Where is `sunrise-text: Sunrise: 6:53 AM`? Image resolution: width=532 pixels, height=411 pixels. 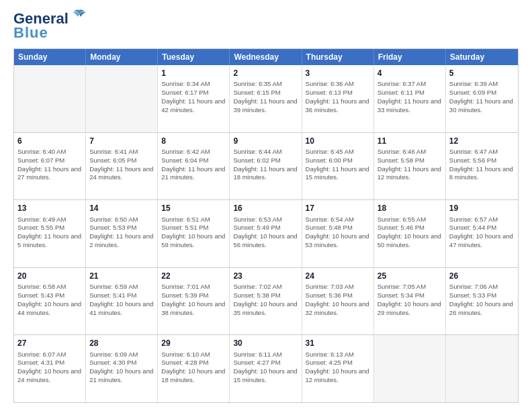 sunrise-text: Sunrise: 6:53 AM is located at coordinates (265, 220).